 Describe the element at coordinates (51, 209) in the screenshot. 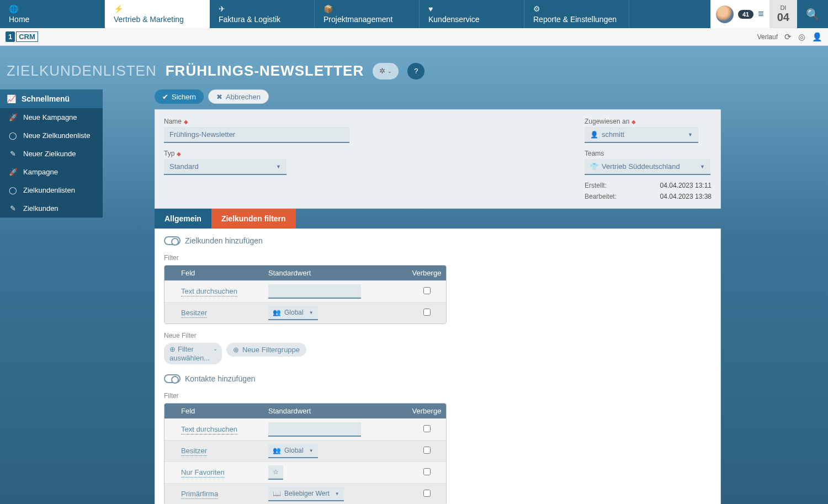

I see `sidebar-item-targets: ✎ Zielkunden` at that location.